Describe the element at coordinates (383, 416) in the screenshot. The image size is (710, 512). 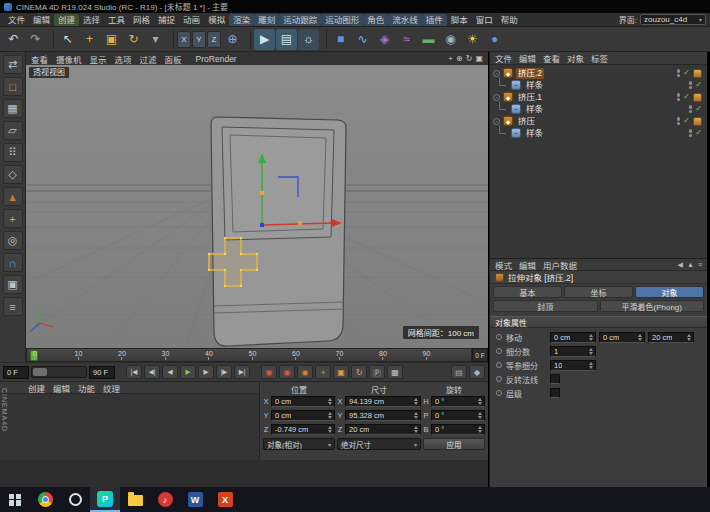
I see `coord-field: 95.328 cm` at that location.